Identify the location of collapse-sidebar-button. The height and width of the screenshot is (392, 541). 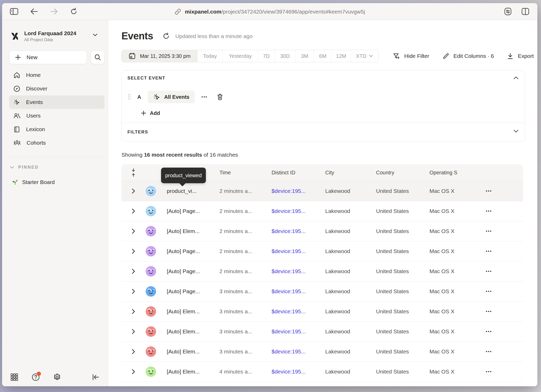
(96, 377).